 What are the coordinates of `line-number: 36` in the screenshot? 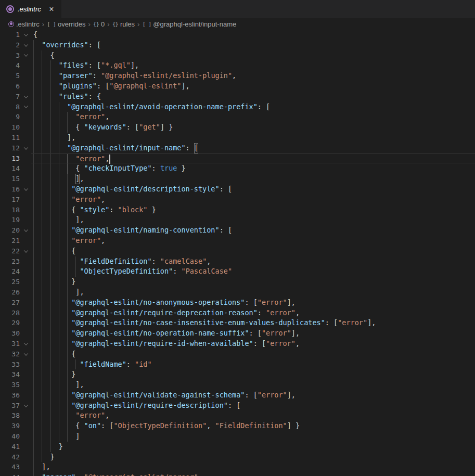 It's located at (10, 395).